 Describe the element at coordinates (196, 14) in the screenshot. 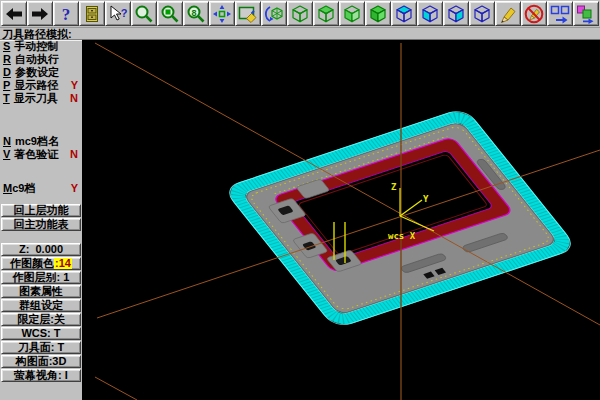

I see `magnifier-8-icon: 8` at that location.